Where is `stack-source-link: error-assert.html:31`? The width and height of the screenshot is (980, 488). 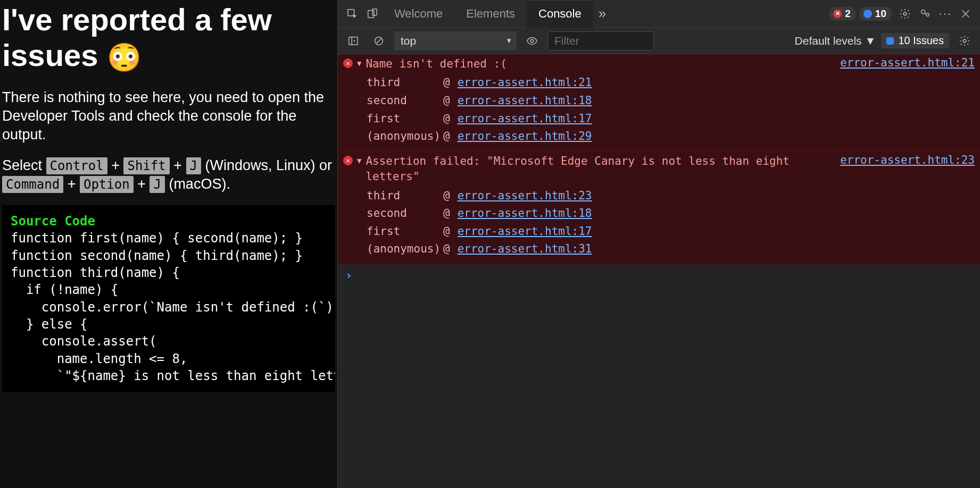 stack-source-link: error-assert.html:31 is located at coordinates (525, 249).